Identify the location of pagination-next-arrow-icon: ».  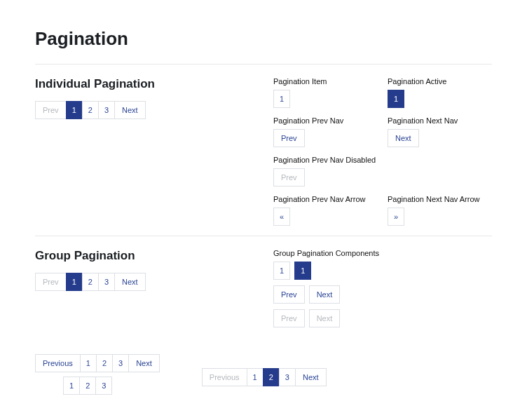
(396, 217).